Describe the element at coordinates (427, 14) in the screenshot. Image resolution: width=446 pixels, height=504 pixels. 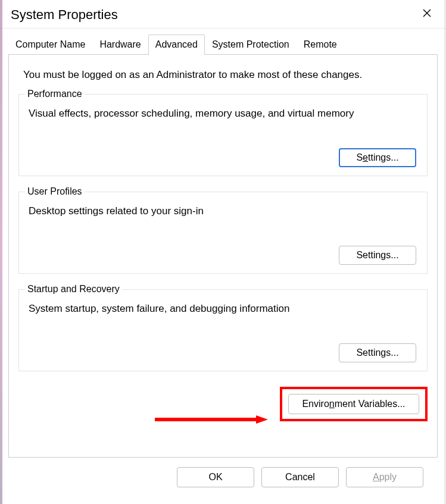
I see `close-icon` at that location.